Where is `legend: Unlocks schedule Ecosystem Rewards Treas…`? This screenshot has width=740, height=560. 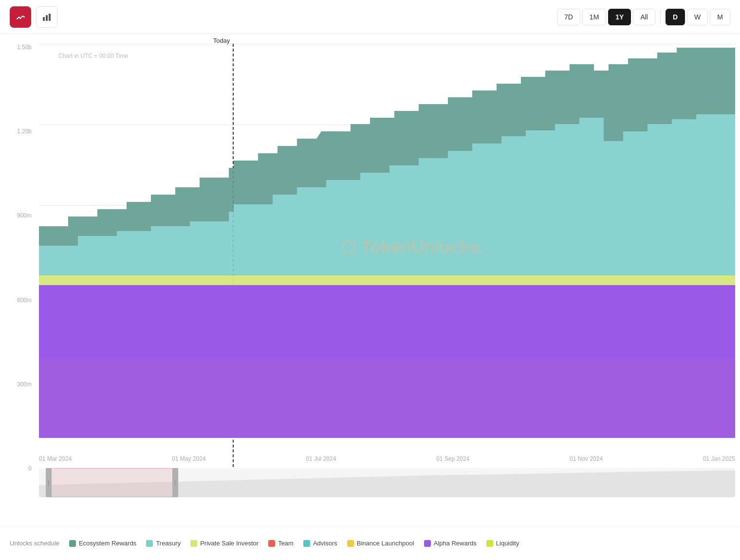
legend: Unlocks schedule Ecosystem Rewards Treas… is located at coordinates (370, 543).